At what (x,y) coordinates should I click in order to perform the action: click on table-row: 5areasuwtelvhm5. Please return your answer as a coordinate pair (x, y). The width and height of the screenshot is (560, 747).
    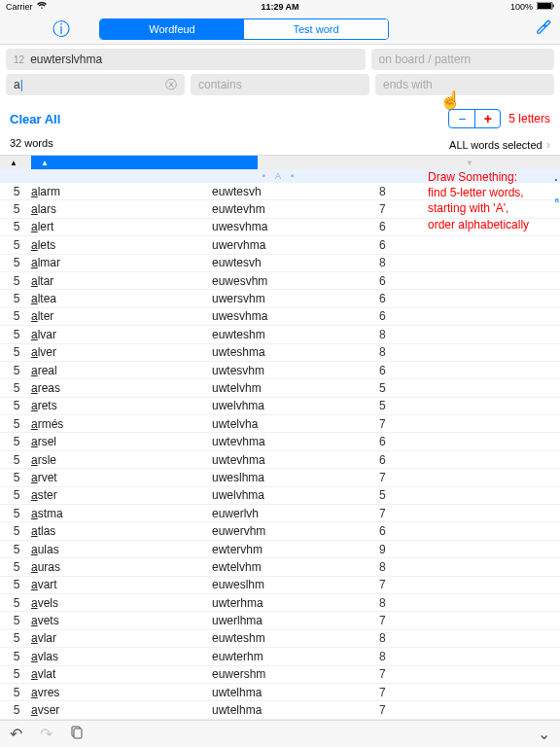
    Looking at the image, I should click on (280, 388).